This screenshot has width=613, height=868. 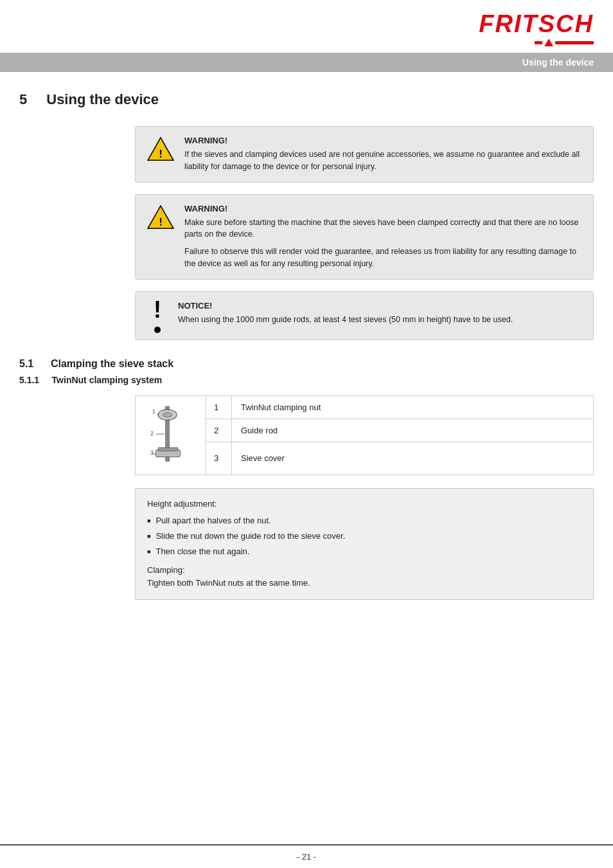 I want to click on svg-text: 1, so click(x=153, y=411).